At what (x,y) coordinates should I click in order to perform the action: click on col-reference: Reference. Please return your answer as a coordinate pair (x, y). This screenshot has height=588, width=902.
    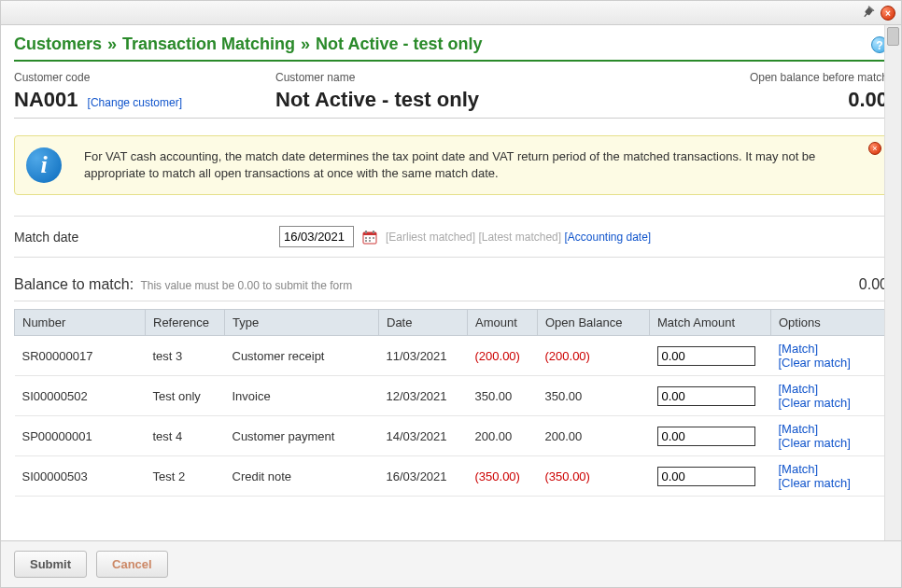
    Looking at the image, I should click on (185, 323).